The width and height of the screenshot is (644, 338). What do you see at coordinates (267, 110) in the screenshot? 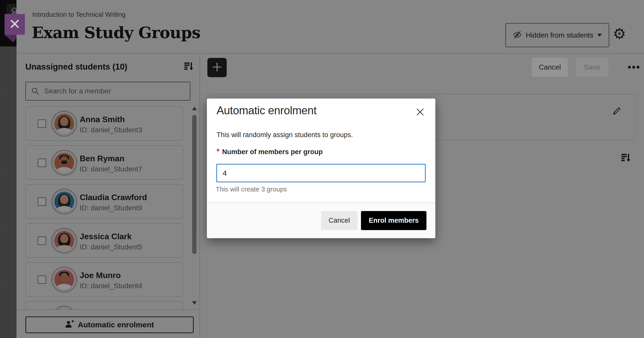
I see `modal-title: Automatic enrolment` at bounding box center [267, 110].